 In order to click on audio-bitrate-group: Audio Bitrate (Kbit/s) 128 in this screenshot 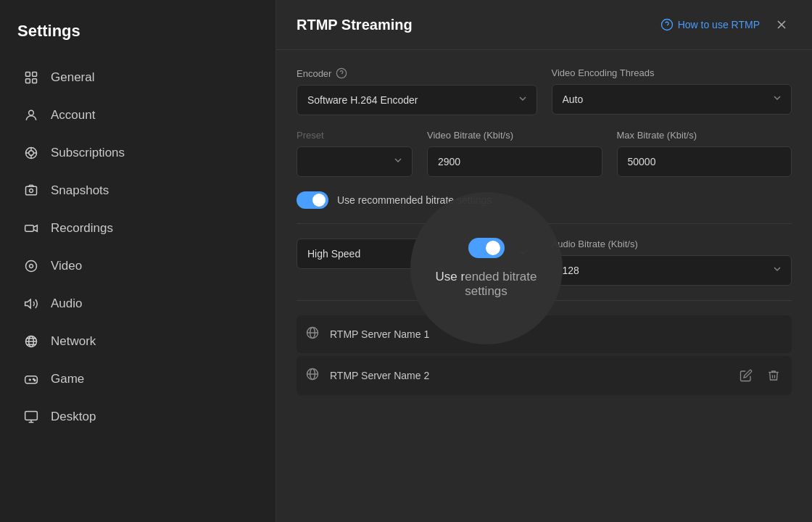, I will do `click(672, 262)`.